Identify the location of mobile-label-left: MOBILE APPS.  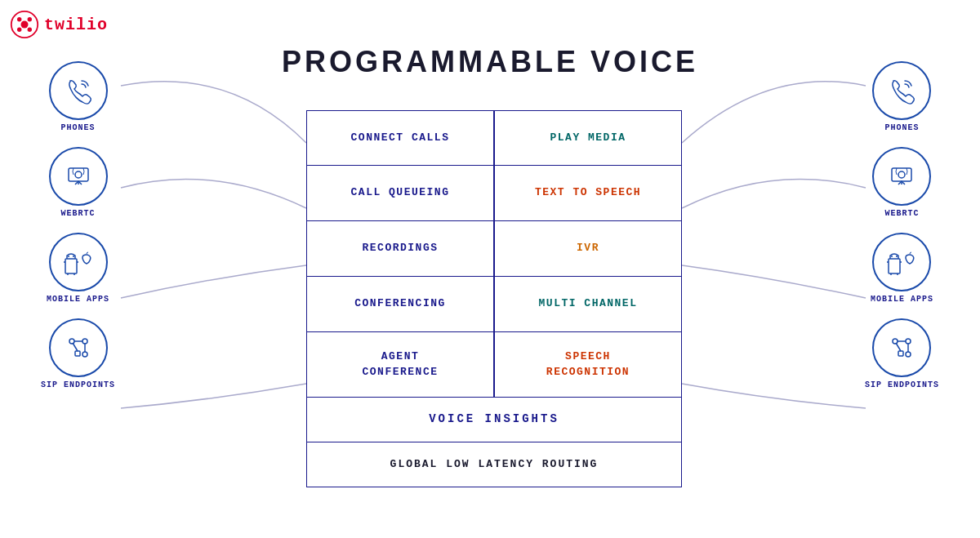
(78, 299).